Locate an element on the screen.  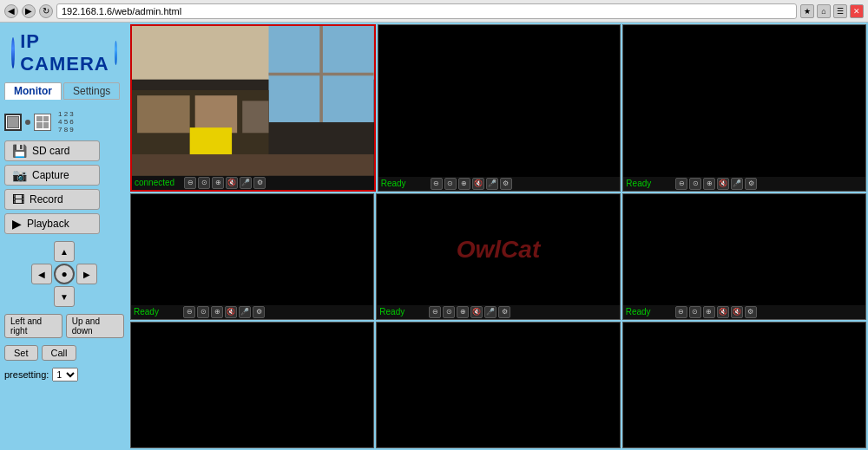
camera-status-6: Ready is located at coordinates (649, 312).